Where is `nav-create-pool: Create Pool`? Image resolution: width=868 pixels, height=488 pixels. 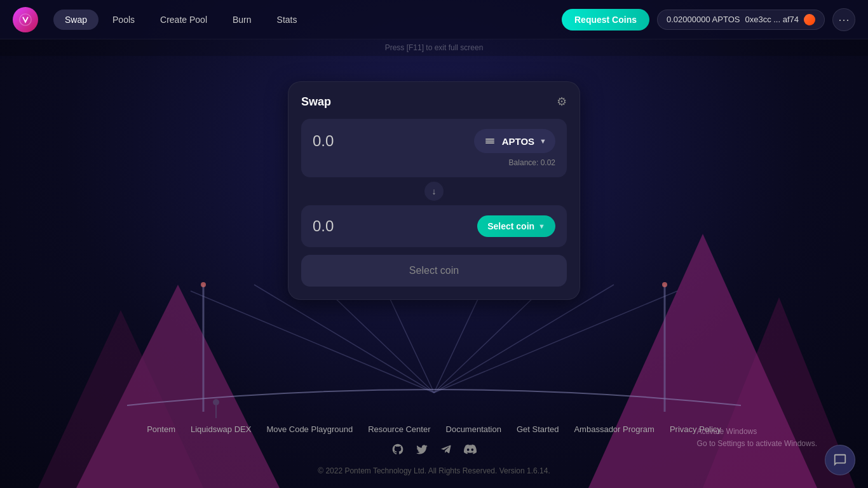
nav-create-pool: Create Pool is located at coordinates (184, 20).